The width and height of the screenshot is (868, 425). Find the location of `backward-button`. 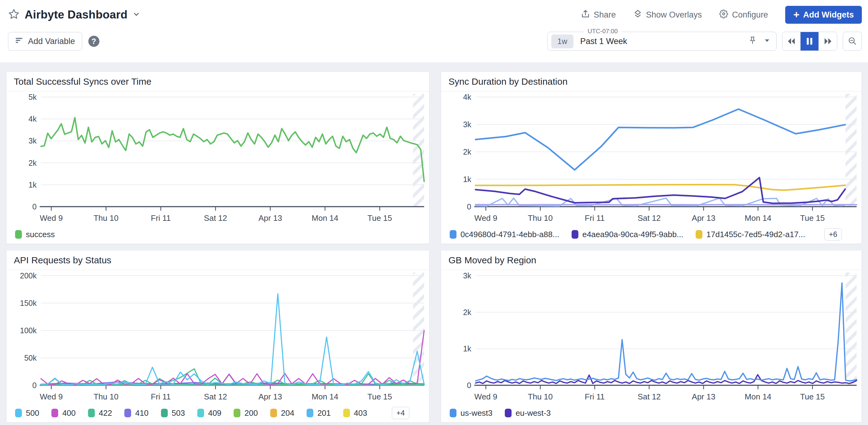

backward-button is located at coordinates (792, 41).